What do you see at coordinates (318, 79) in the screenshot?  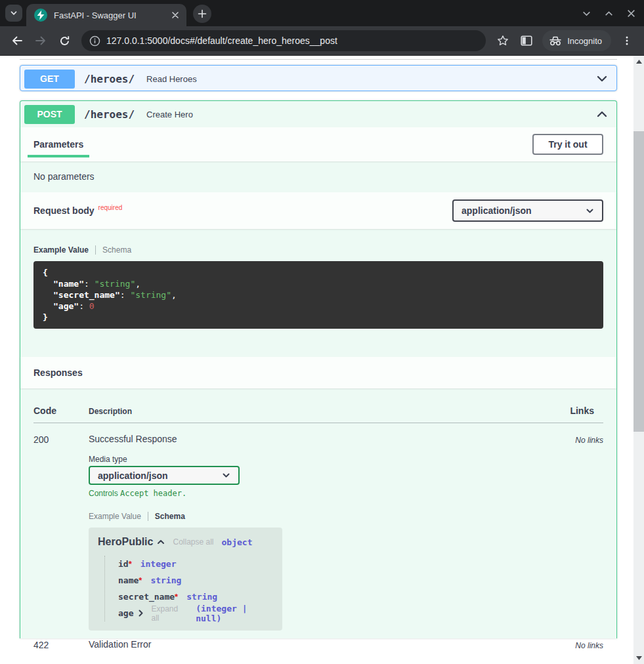 I see `opblock-get-header: GET /heroes/ Read Heroes` at bounding box center [318, 79].